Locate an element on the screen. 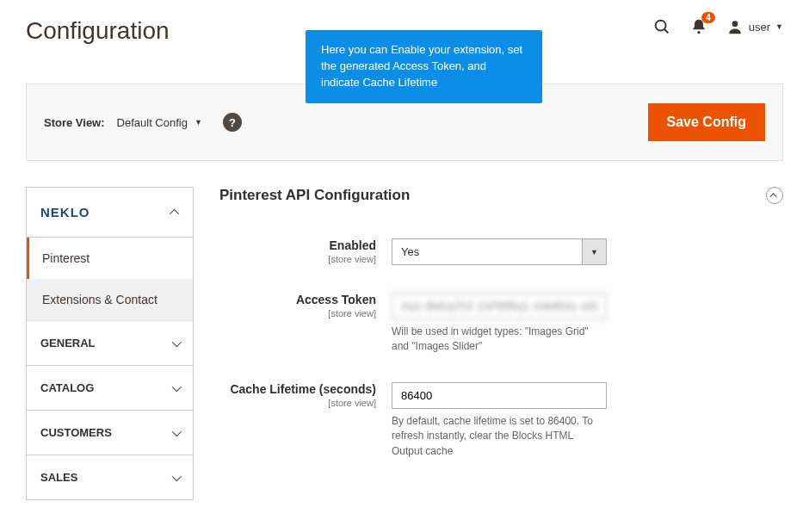  config-sidebar: NEKLO Pinterest Extensions & Contact GEN… is located at coordinates (110, 343).